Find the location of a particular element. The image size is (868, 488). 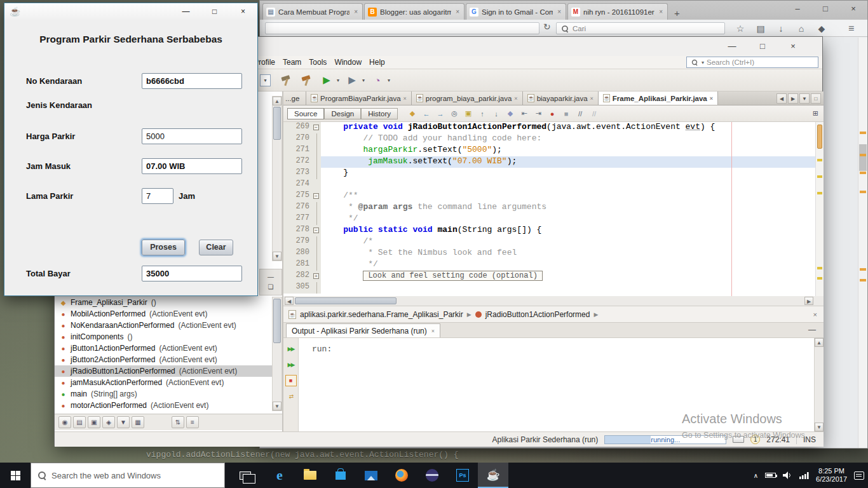

editor-tab: ☕program_biaya_parkir.java× is located at coordinates (468, 98).